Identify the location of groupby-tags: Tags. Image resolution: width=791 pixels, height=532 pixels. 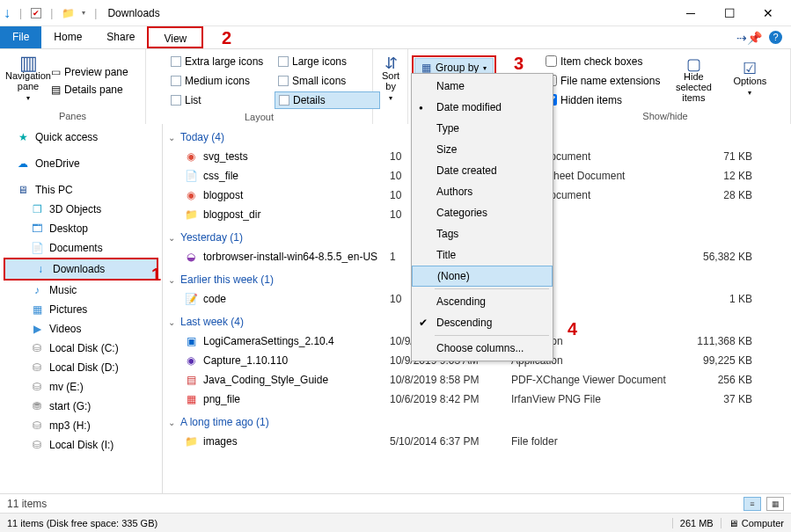
(482, 234).